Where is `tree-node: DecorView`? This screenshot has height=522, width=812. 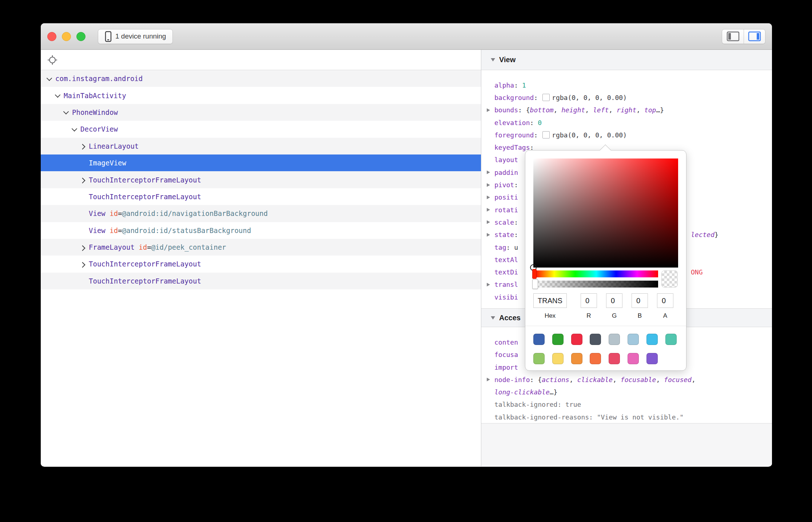 tree-node: DecorView is located at coordinates (261, 129).